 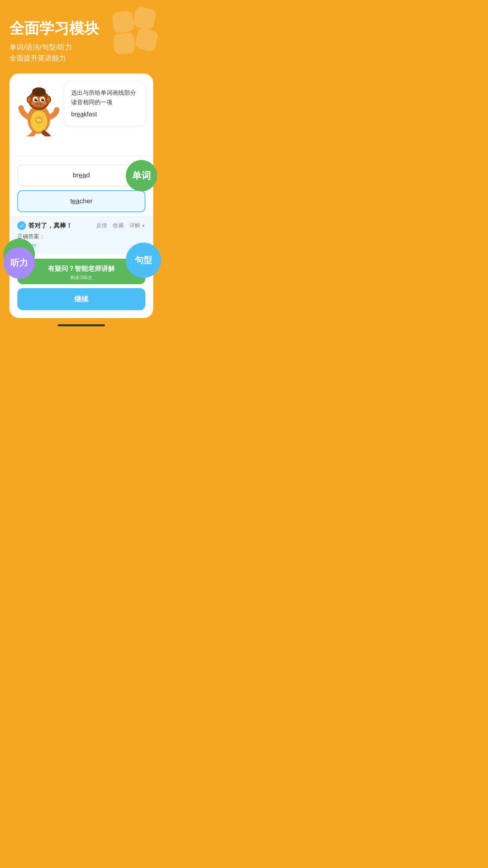 What do you see at coordinates (19, 263) in the screenshot?
I see `bubble-tingli-label: 听力` at bounding box center [19, 263].